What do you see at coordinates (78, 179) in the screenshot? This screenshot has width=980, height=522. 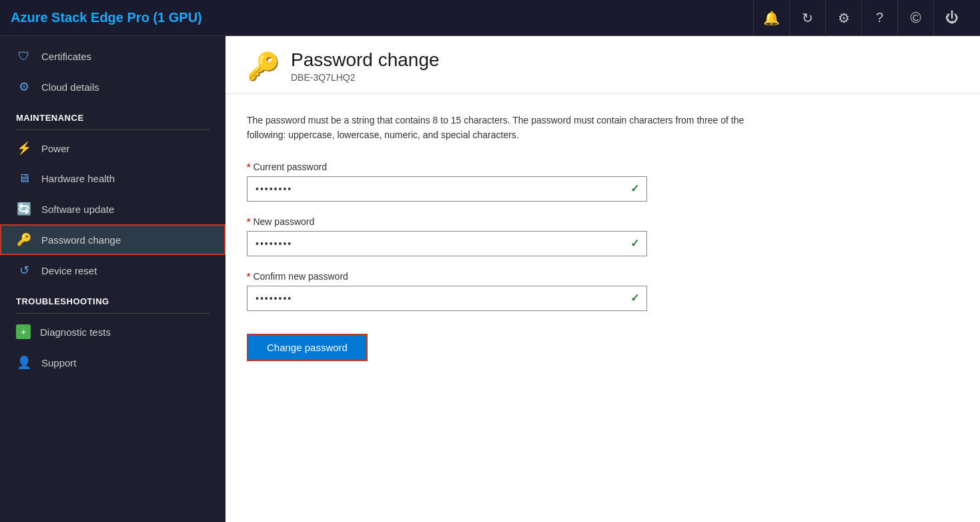 I see `sidebar-item-hardware-label: Hardware health` at bounding box center [78, 179].